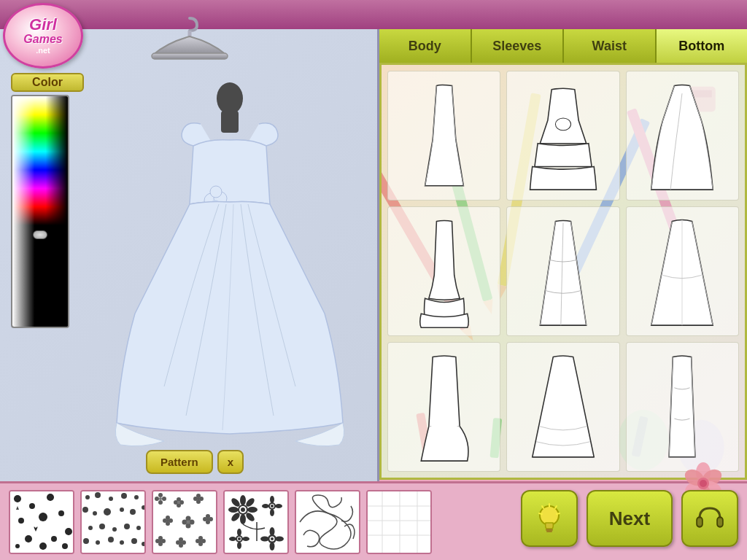  What do you see at coordinates (610, 46) in the screenshot?
I see `tab-waist: Waist` at bounding box center [610, 46].